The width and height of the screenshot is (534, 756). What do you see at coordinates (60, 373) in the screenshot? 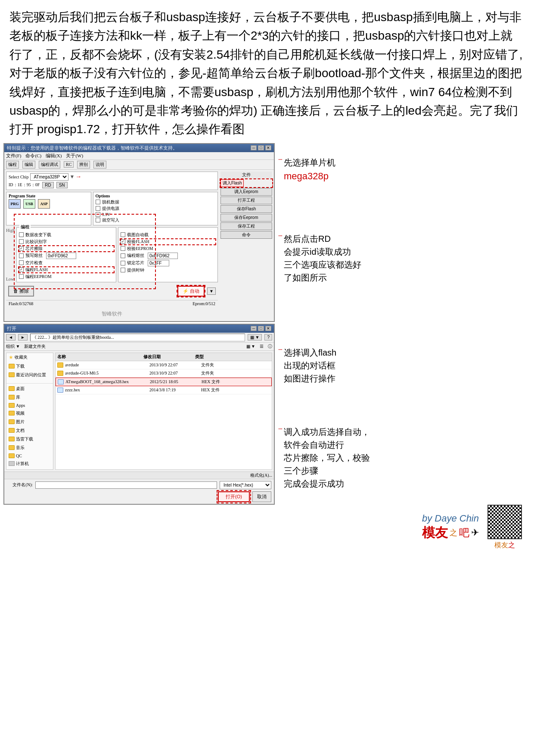
I see `avrdude-gui-folder-icon` at bounding box center [60, 373].